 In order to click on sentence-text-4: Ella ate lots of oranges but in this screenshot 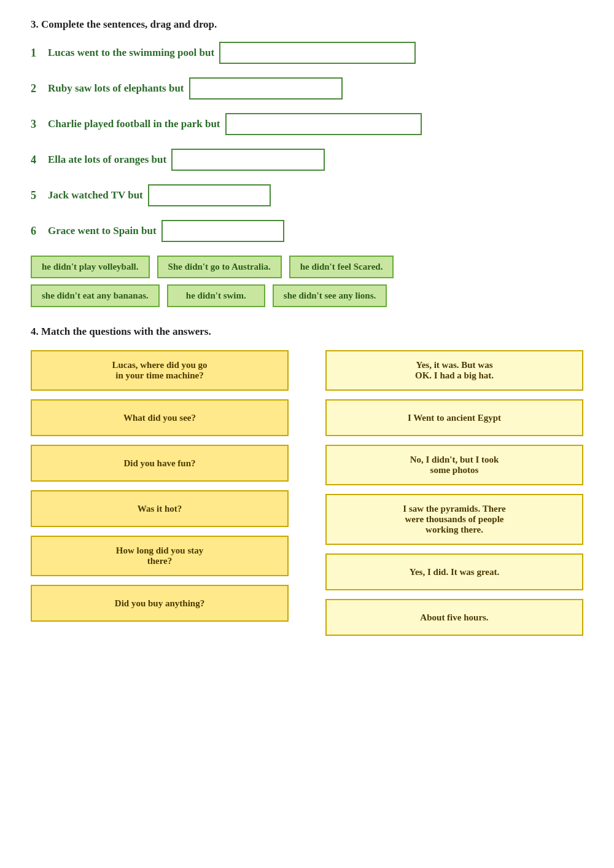, I will do `click(107, 160)`.